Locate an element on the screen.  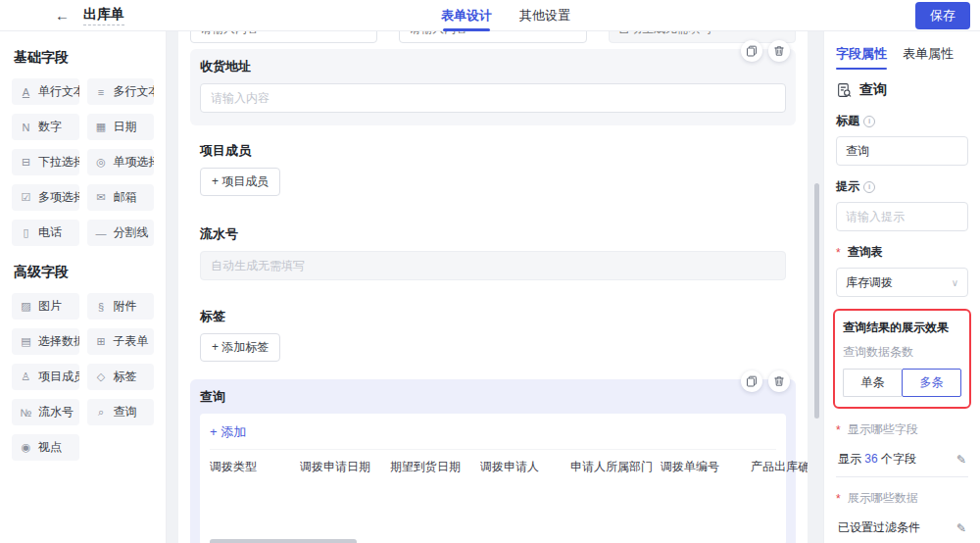
tab-form-design: 表单设计 is located at coordinates (466, 16).